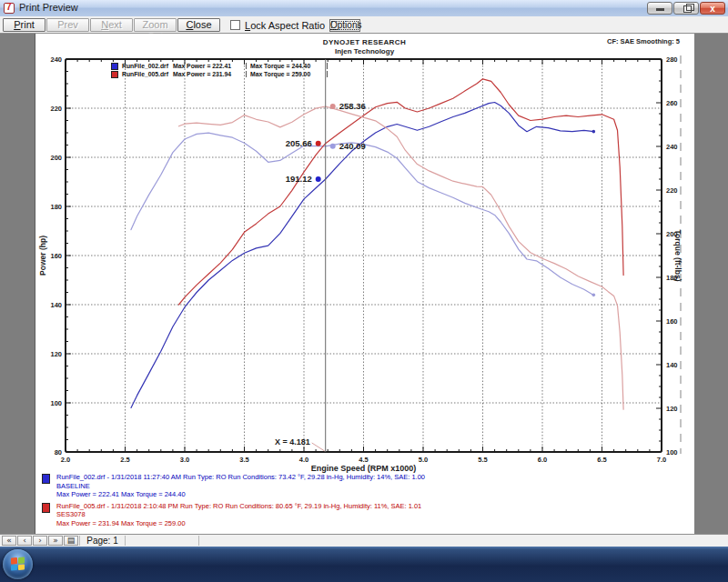 The image size is (728, 582). Describe the element at coordinates (298, 178) in the screenshot. I see `cursor-value-label: 191.12` at that location.